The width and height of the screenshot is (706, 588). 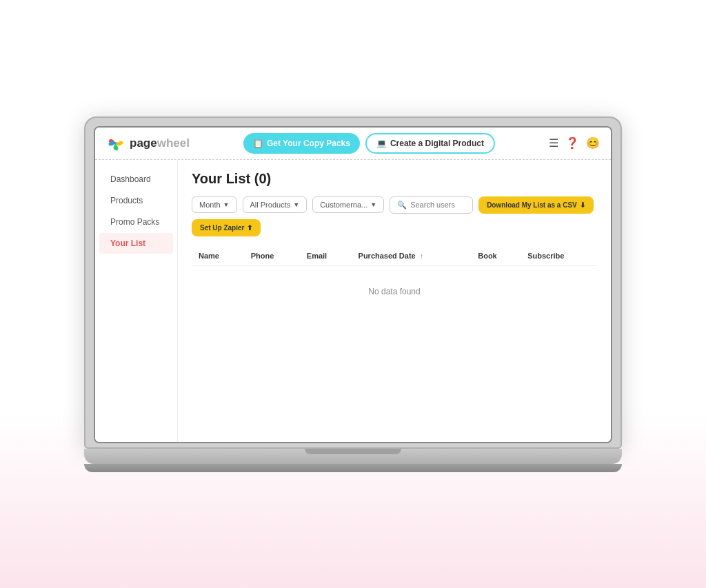 I want to click on sidebar-item-promo-packs: Promo Packs, so click(x=137, y=222).